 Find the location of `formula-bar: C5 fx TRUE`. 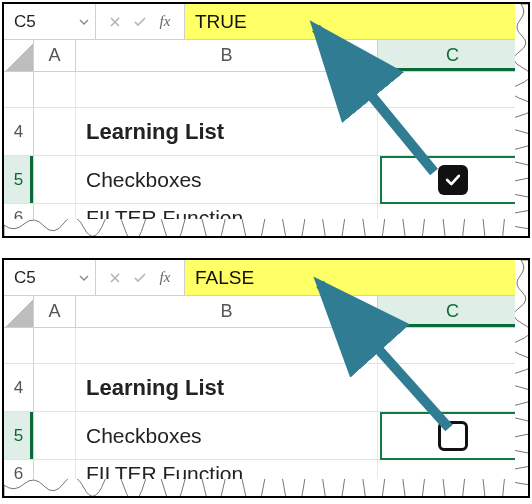

formula-bar: C5 fx TRUE is located at coordinates (266, 22).